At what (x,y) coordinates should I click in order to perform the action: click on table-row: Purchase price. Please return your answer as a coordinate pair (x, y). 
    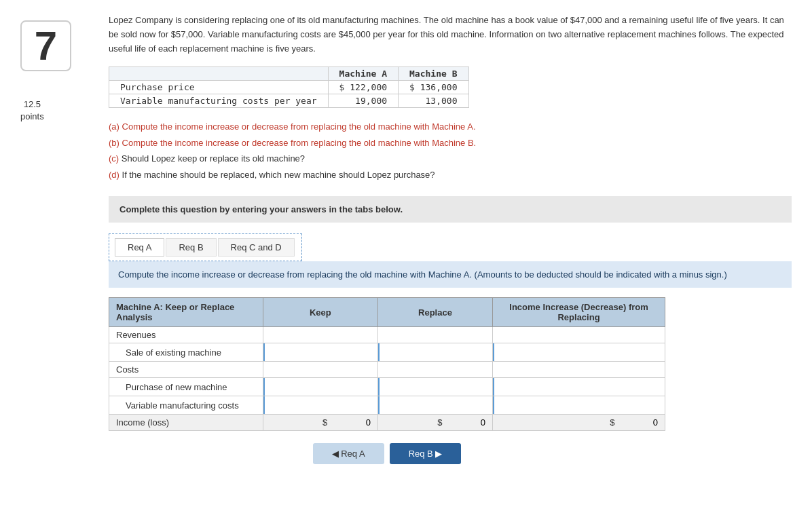
    Looking at the image, I should click on (219, 88).